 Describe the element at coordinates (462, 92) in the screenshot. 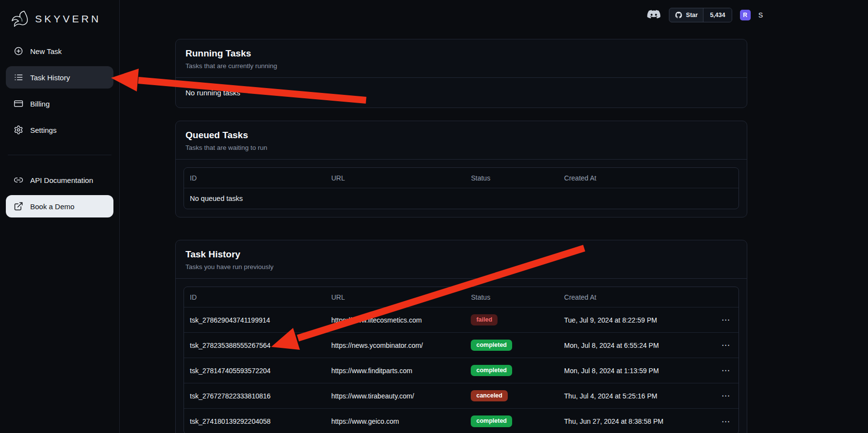

I see `running-tasks-empty: No running tasks` at that location.